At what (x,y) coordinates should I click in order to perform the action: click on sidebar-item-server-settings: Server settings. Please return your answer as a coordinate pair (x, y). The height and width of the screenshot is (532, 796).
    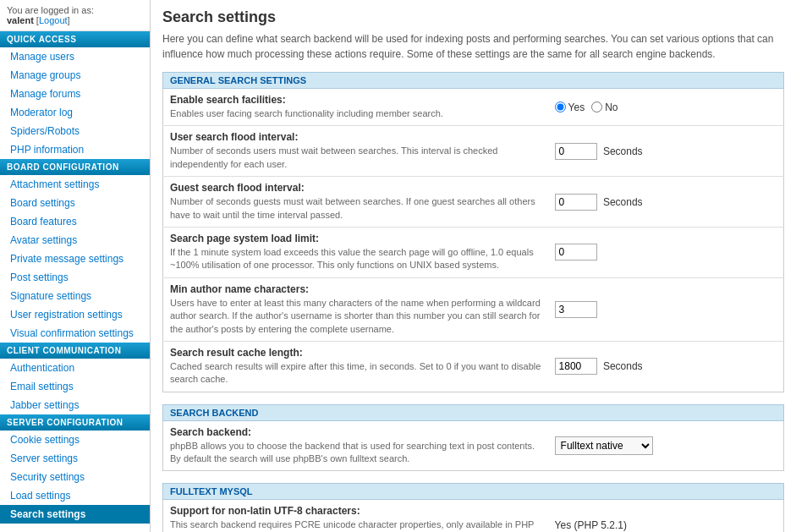
    Looking at the image, I should click on (74, 458).